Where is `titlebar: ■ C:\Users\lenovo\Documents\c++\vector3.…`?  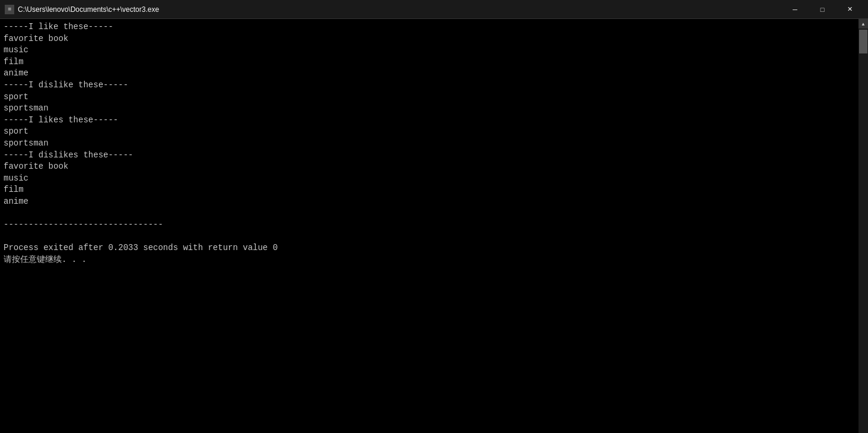 titlebar: ■ C:\Users\lenovo\Documents\c++\vector3.… is located at coordinates (434, 10).